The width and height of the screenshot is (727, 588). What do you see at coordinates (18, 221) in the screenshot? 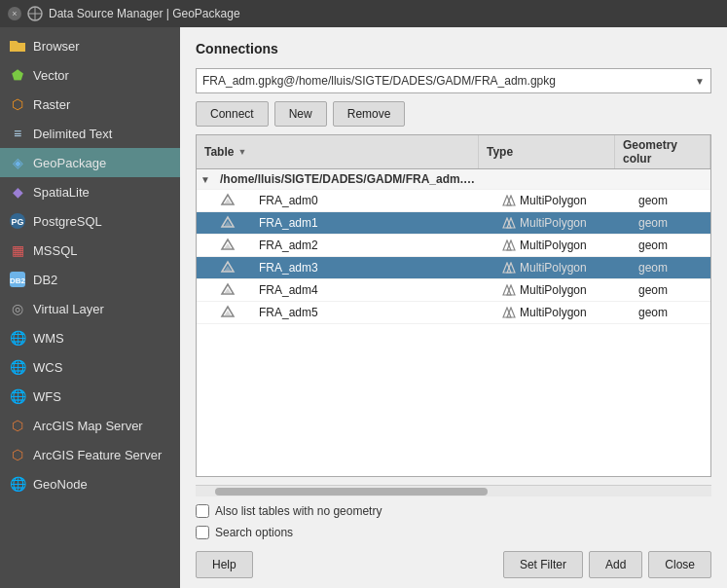
I see `postgres-icon: PG` at bounding box center [18, 221].